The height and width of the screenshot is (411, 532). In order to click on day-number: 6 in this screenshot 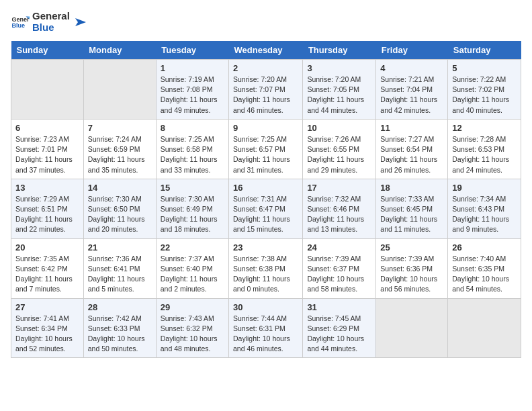, I will do `click(47, 128)`.